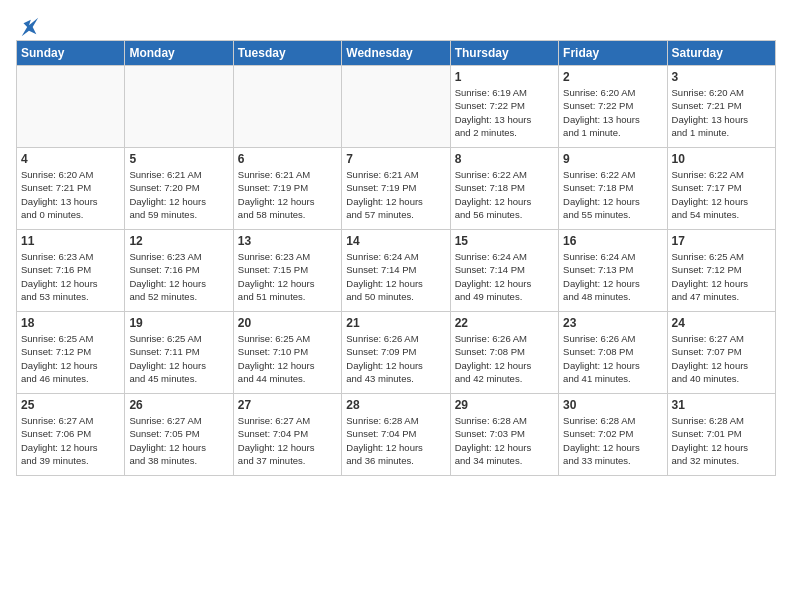 Image resolution: width=792 pixels, height=612 pixels. Describe the element at coordinates (721, 271) in the screenshot. I see `calendar-cell: 17Sunrise: 6:25 AM Sunset: 7:12 PM Dayli…` at that location.